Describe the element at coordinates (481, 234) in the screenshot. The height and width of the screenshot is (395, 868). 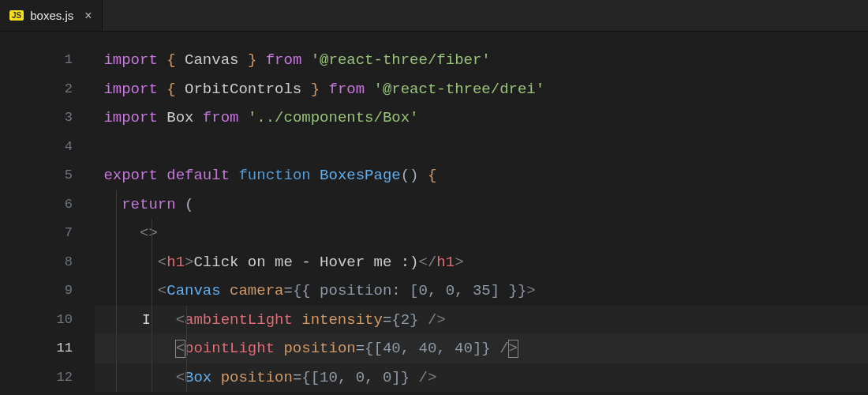
I see `code-line: <>` at that location.